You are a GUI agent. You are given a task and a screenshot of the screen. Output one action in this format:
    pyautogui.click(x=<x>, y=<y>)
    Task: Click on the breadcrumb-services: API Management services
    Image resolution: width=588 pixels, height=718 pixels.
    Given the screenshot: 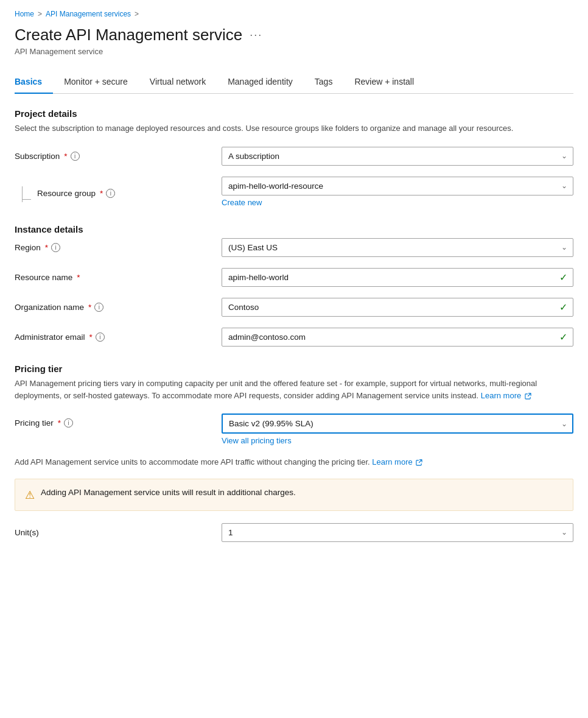 What is the action you would take?
    pyautogui.click(x=88, y=14)
    